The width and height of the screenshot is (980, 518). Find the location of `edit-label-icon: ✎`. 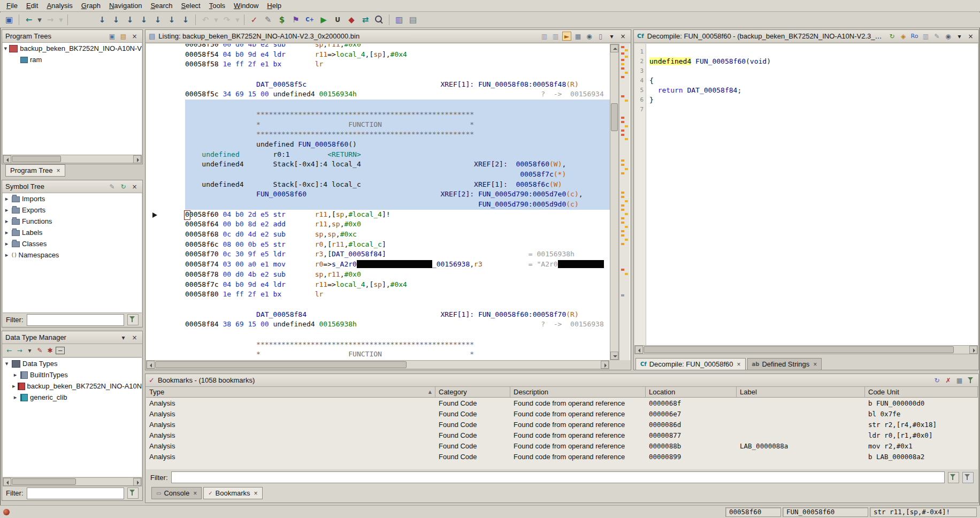

edit-label-icon: ✎ is located at coordinates (268, 20).